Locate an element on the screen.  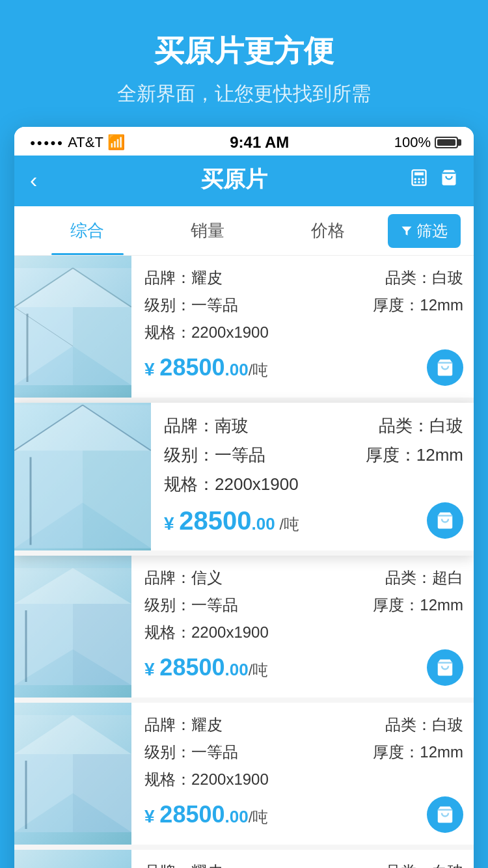
battery-icon is located at coordinates (446, 142).